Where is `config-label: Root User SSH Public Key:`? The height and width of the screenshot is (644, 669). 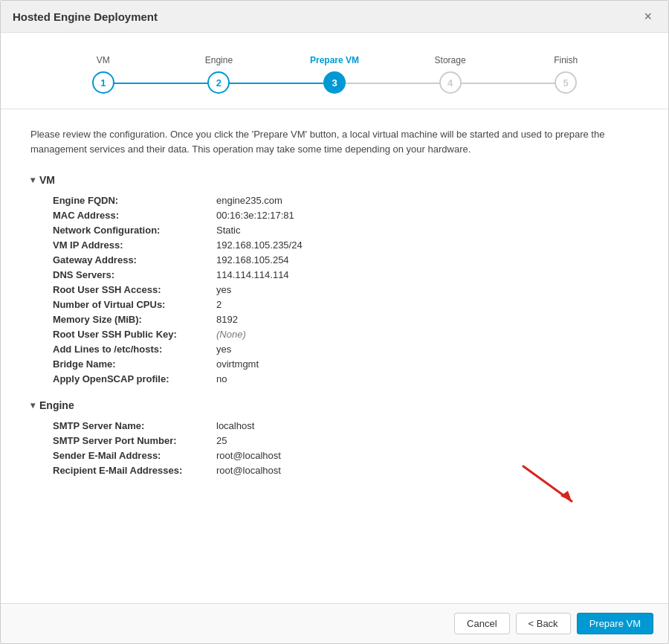
config-label: Root User SSH Public Key: is located at coordinates (135, 335).